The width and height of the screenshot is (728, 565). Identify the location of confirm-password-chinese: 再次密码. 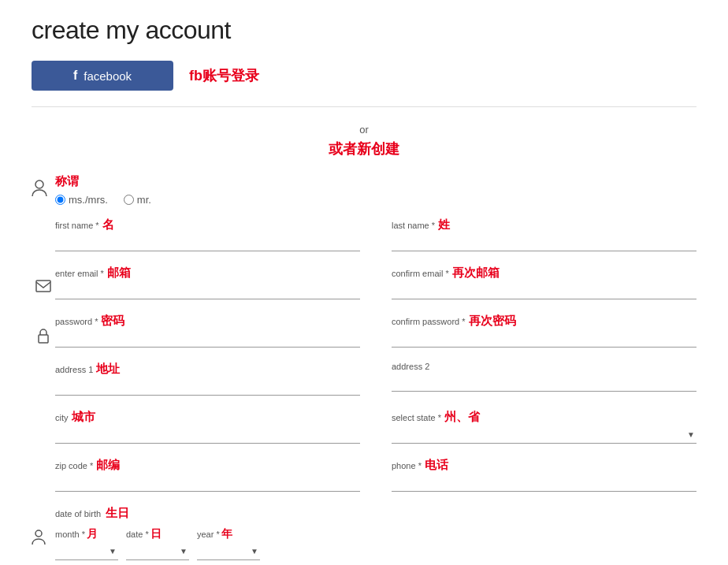
(492, 322).